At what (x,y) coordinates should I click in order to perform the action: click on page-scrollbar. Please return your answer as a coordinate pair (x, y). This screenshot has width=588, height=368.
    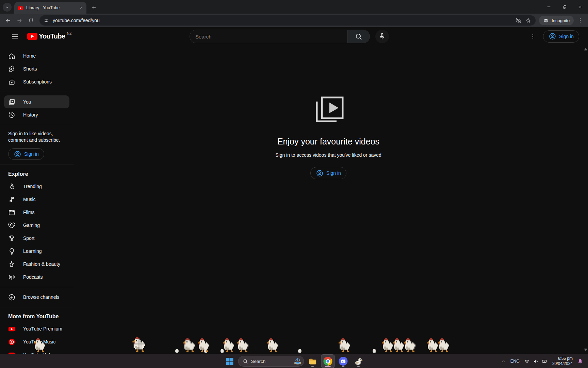
    Looking at the image, I should click on (586, 200).